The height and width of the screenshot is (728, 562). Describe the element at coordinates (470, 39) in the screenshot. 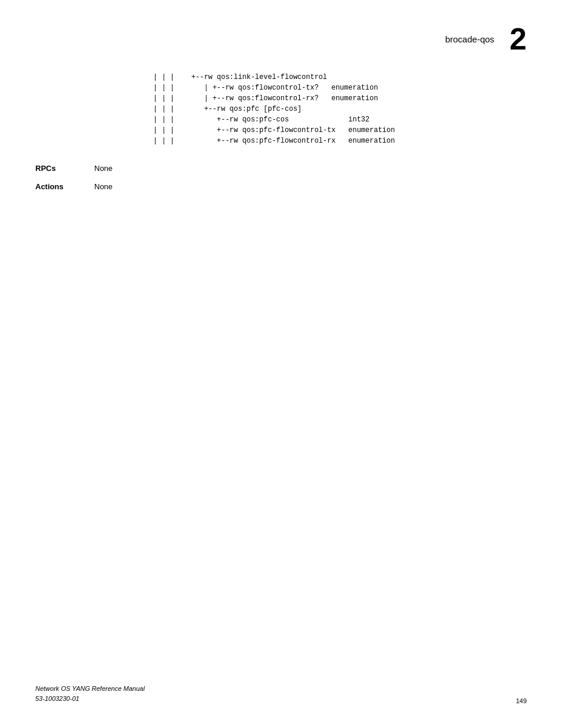

I see `header-title: brocade-qos` at that location.